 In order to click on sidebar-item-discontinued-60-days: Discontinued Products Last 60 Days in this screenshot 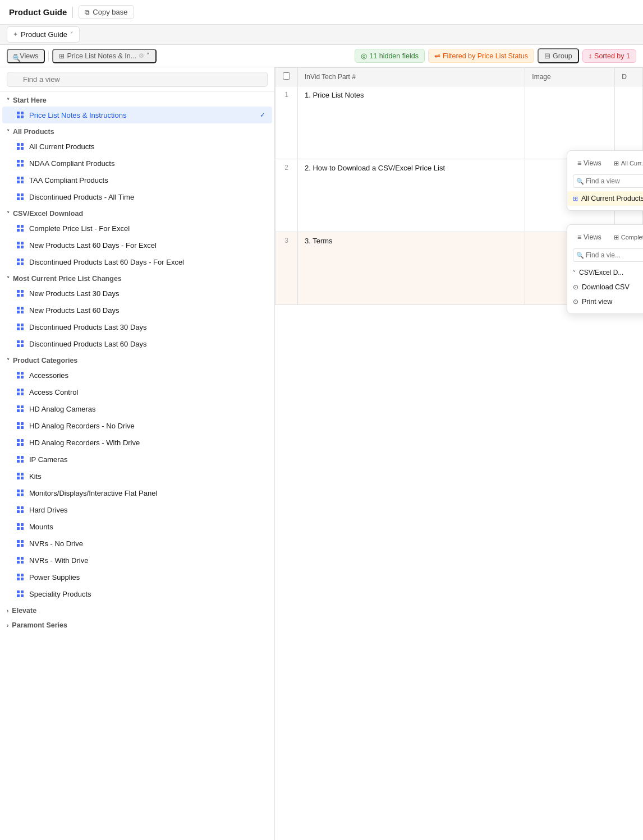, I will do `click(137, 344)`.